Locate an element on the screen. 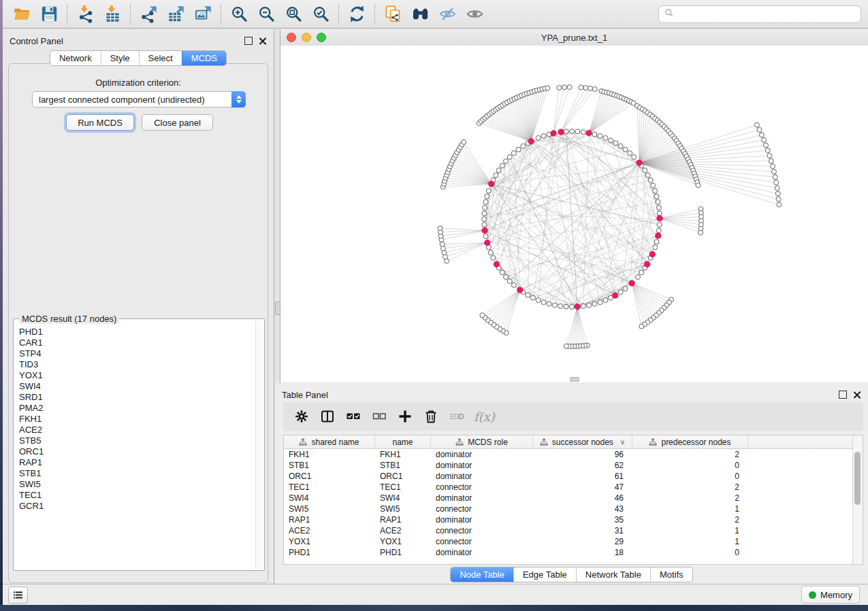 The height and width of the screenshot is (611, 868). hide-eye-icon is located at coordinates (447, 14).